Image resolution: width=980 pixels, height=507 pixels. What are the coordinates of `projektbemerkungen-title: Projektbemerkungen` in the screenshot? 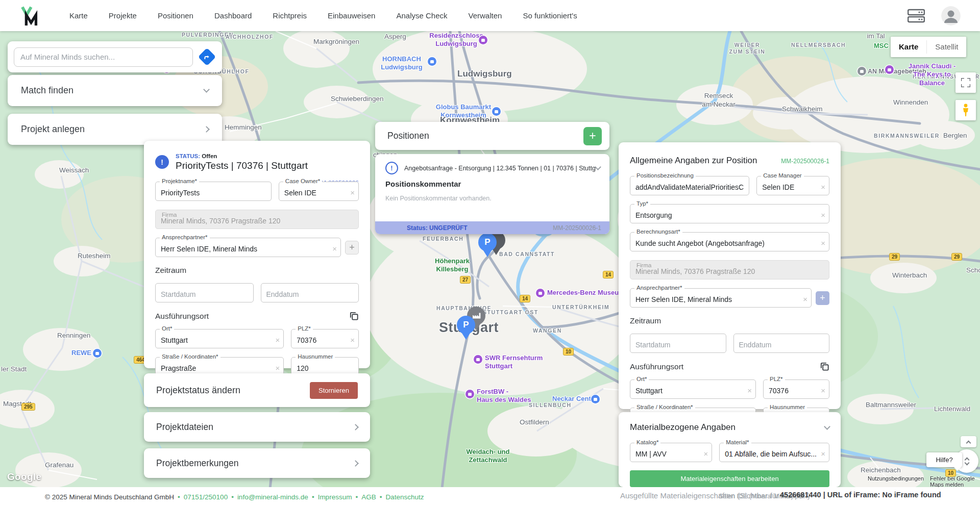 It's located at (197, 463).